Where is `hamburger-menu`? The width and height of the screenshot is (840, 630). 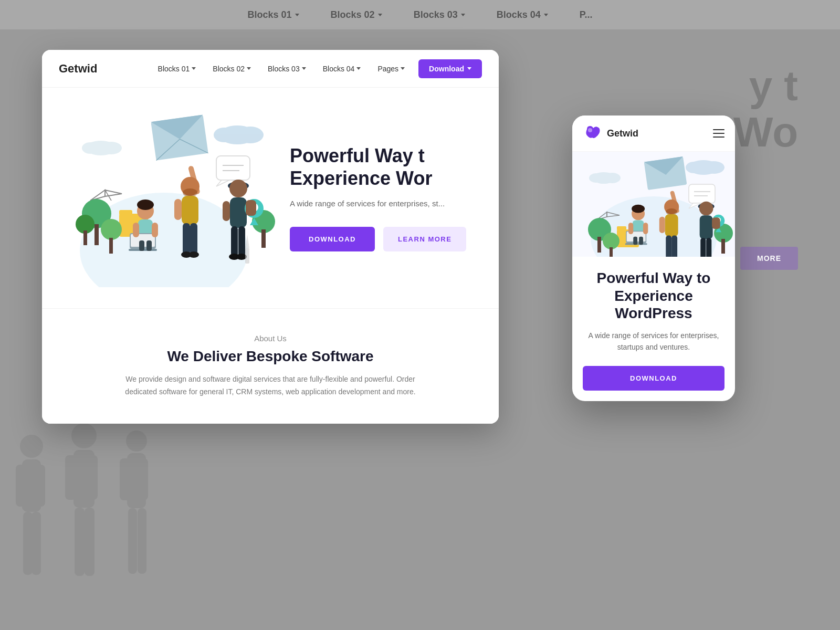 hamburger-menu is located at coordinates (719, 133).